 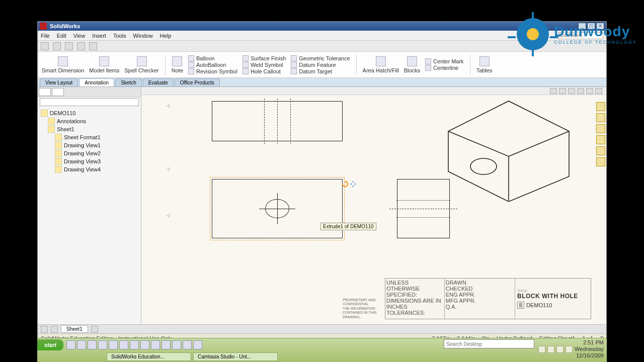 What do you see at coordinates (93, 121) in the screenshot?
I see `tree-annotations: Annotations` at bounding box center [93, 121].